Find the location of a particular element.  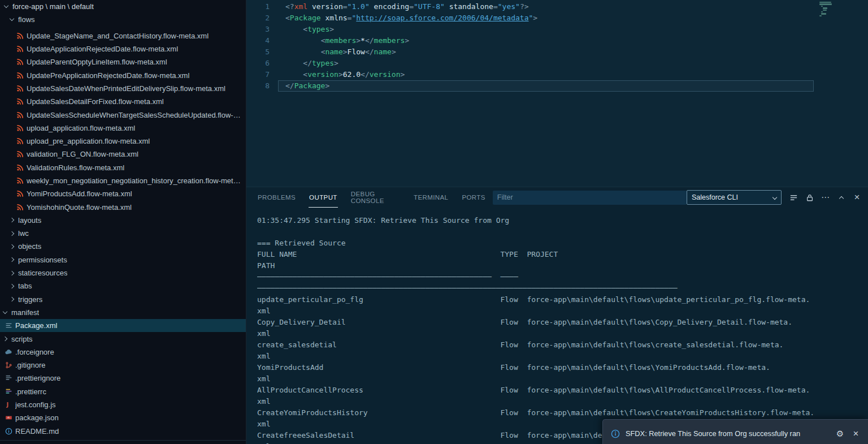

tab-problems: PROBLEMS is located at coordinates (277, 197).